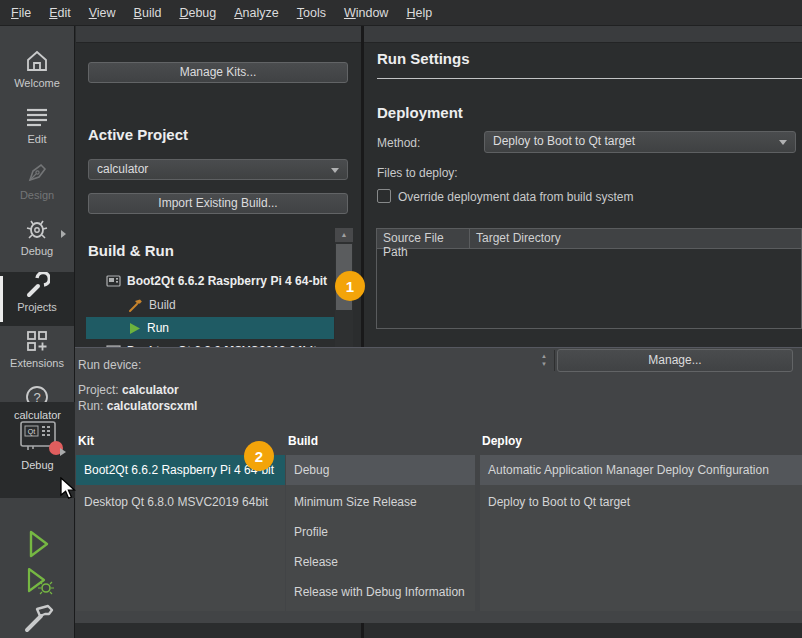 The width and height of the screenshot is (802, 638). I want to click on sidebar-item-edit: Edit, so click(37, 131).